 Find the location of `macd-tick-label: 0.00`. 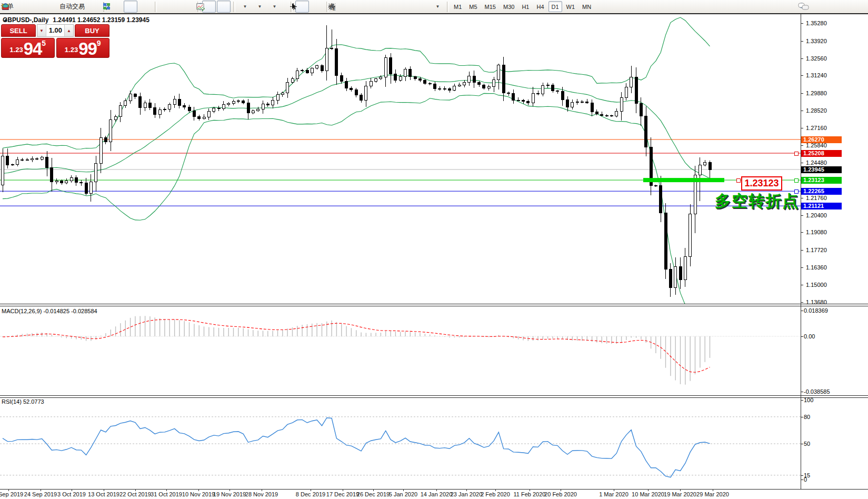

macd-tick-label: 0.00 is located at coordinates (810, 337).